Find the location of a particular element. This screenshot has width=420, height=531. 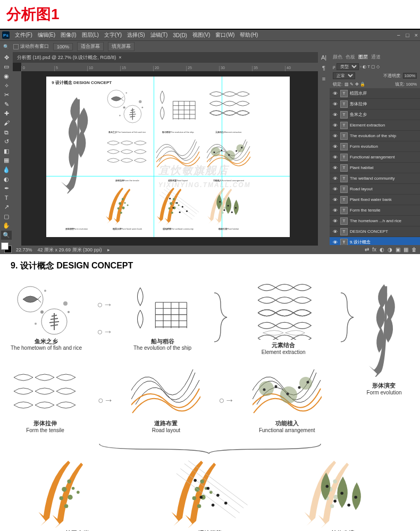

cap-form-evo: 形体演变Form evolution is located at coordinates (384, 389).